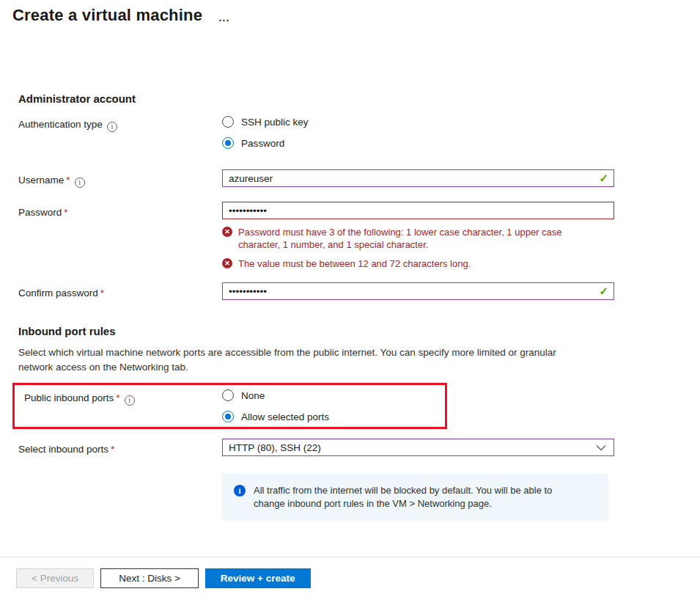 This screenshot has height=608, width=700. Describe the element at coordinates (418, 210) in the screenshot. I see `password-input` at that location.